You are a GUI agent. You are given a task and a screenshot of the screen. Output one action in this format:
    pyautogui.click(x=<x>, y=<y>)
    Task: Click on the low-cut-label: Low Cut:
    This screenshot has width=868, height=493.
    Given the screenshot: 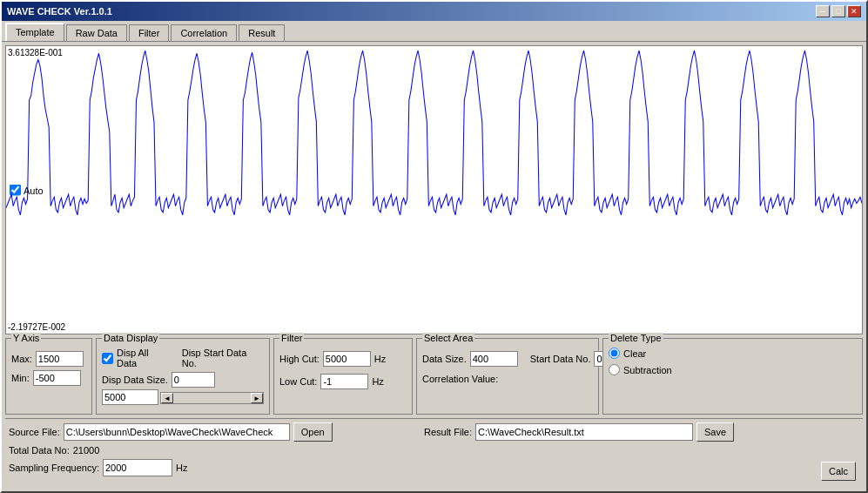 What is the action you would take?
    pyautogui.click(x=298, y=382)
    